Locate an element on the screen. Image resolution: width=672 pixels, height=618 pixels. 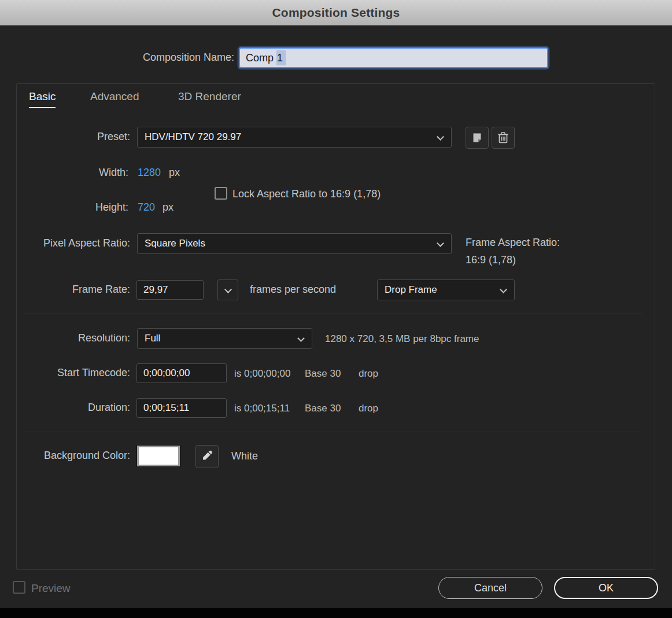
preset-value: HDV/HDTV 720 29.97 is located at coordinates (193, 137).